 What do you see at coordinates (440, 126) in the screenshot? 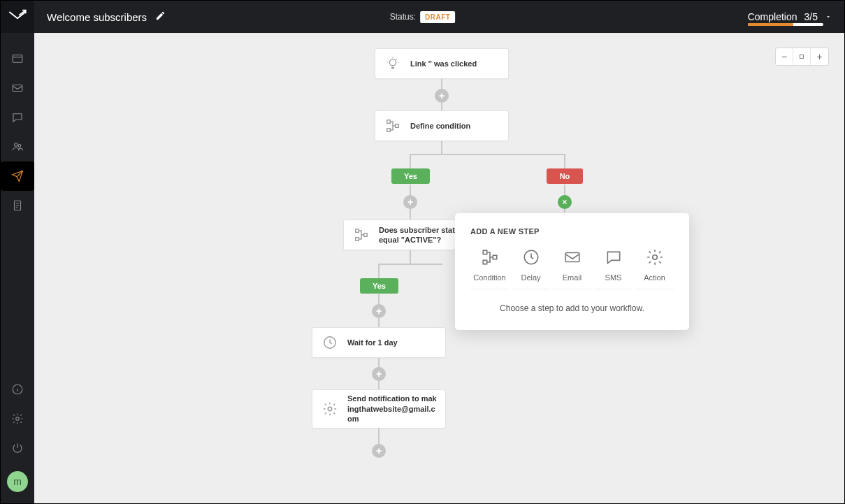
I see `node-condition-1-label: Define condition` at bounding box center [440, 126].